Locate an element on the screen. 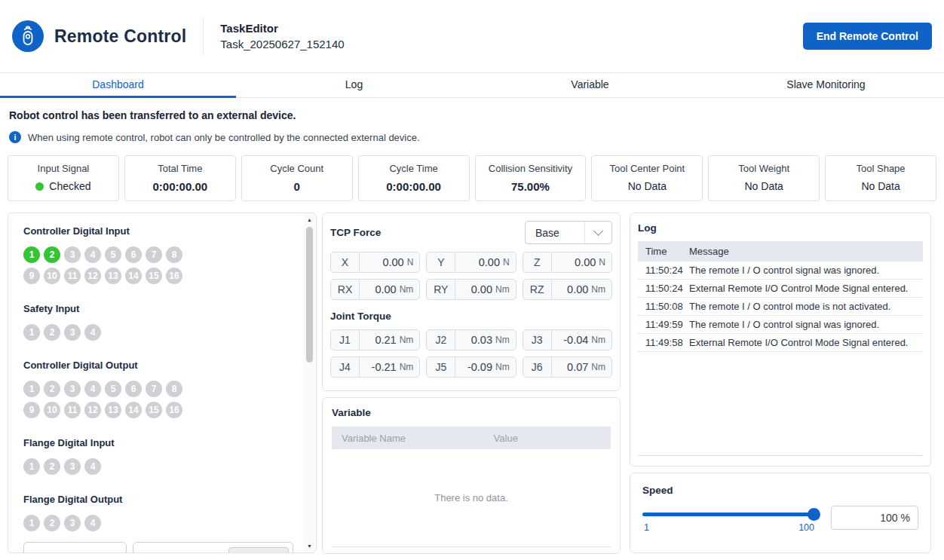 Image resolution: width=944 pixels, height=560 pixels. stat-card: Tool Center PointNo Data is located at coordinates (647, 178).